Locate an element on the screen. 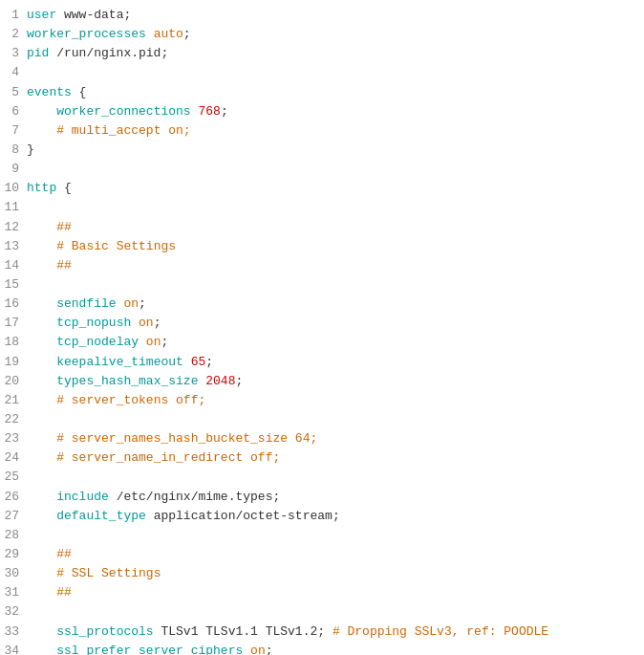 Image resolution: width=644 pixels, height=655 pixels. table-row: 5events { is located at coordinates (322, 93).